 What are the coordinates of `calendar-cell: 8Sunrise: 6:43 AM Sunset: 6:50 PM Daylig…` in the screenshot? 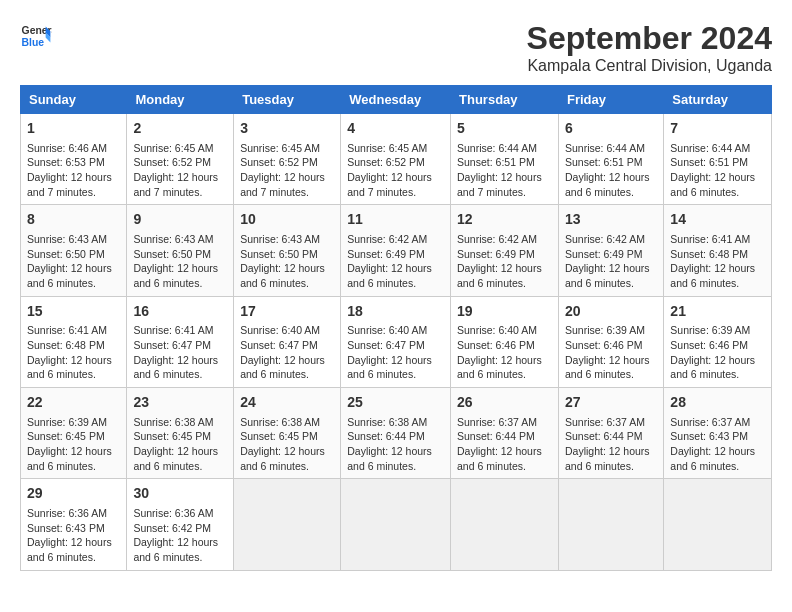 It's located at (74, 250).